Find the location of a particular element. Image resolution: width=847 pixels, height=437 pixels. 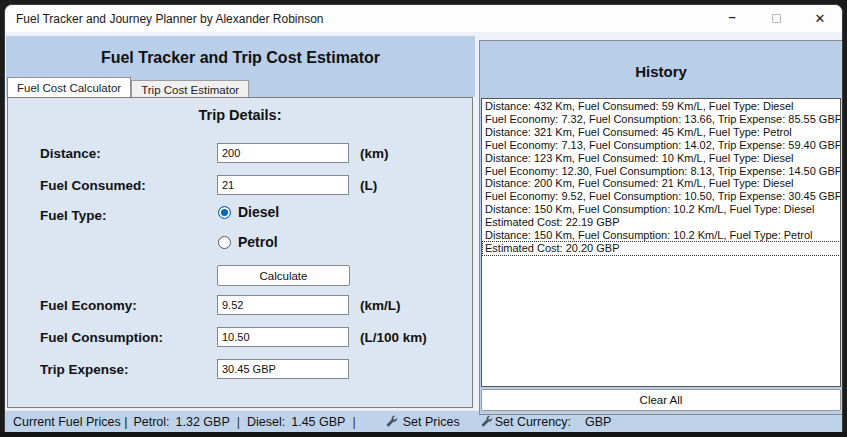

window-title: Fuel Tracker and Journey Planner by Alex… is located at coordinates (358, 19).